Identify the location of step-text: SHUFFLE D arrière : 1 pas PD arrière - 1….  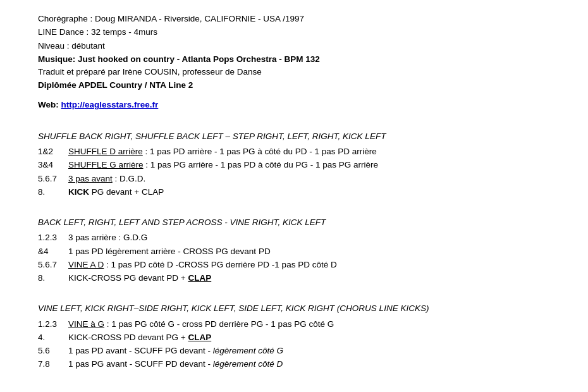
(309, 152).